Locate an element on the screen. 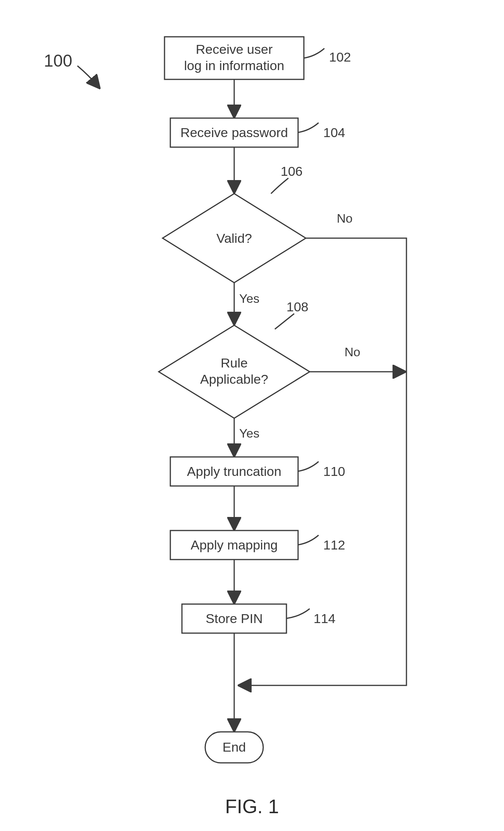 The width and height of the screenshot is (504, 831). ref-114-tick is located at coordinates (298, 613).